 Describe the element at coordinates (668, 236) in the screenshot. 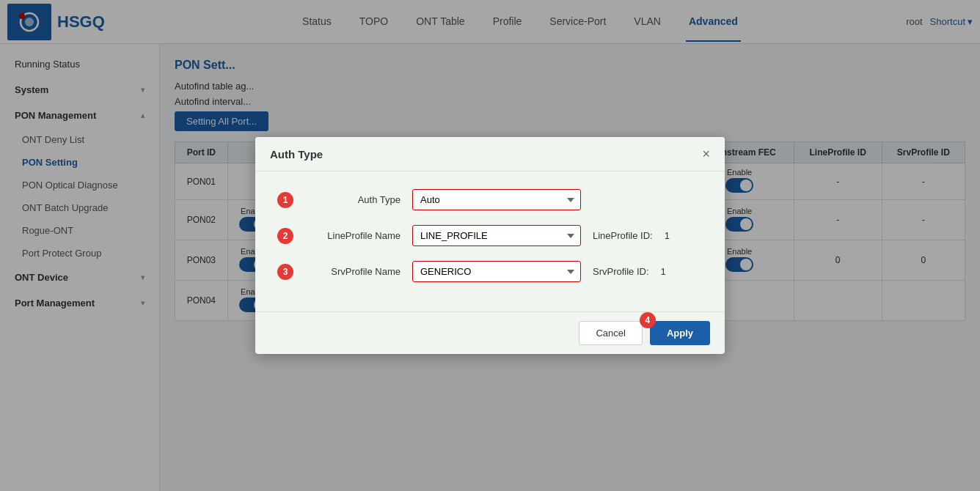

I see `line-profile-id-value: 1` at that location.